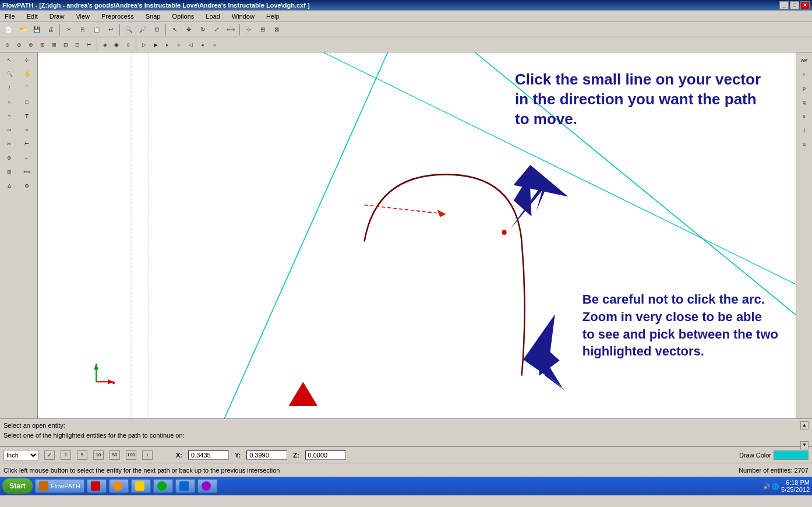 This screenshot has height=507, width=812. What do you see at coordinates (9, 74) in the screenshot?
I see `tool-zoom: 🔍` at bounding box center [9, 74].